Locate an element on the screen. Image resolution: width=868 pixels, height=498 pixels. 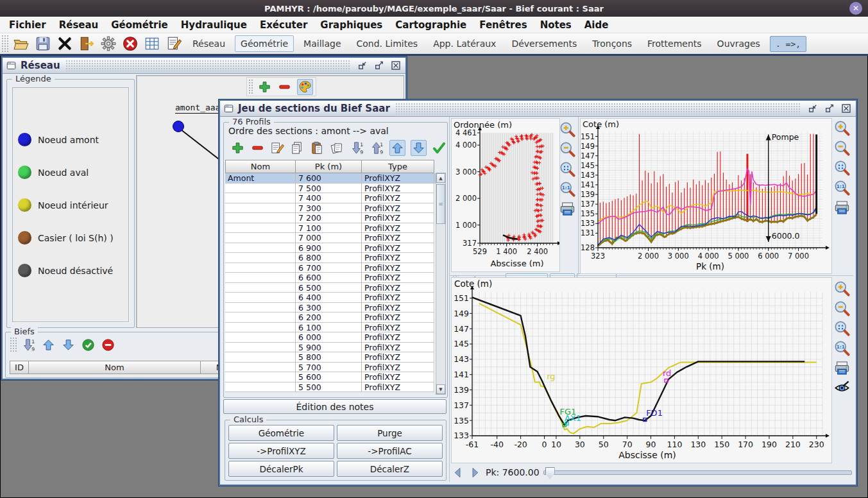
close-icon: ✕ is located at coordinates (856, 8).